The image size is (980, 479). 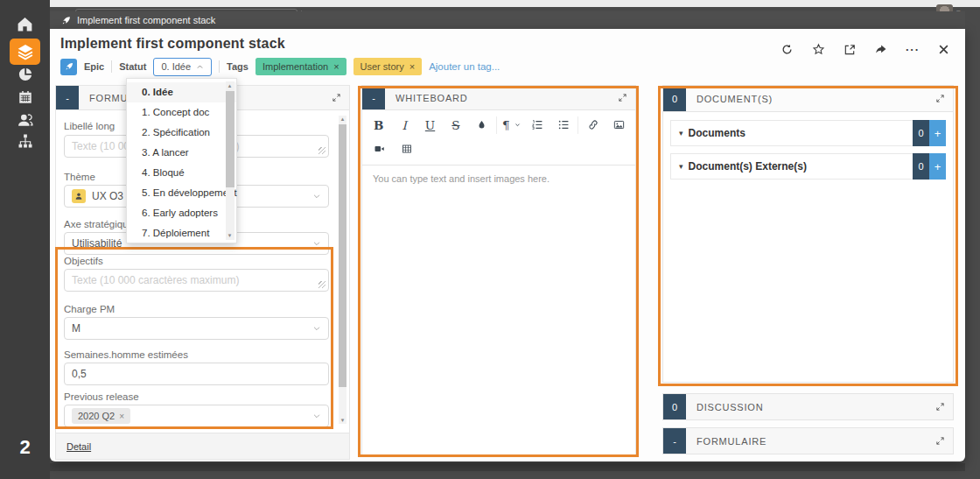 I want to click on add-tag-link: Ajouter un tag..., so click(x=464, y=67).